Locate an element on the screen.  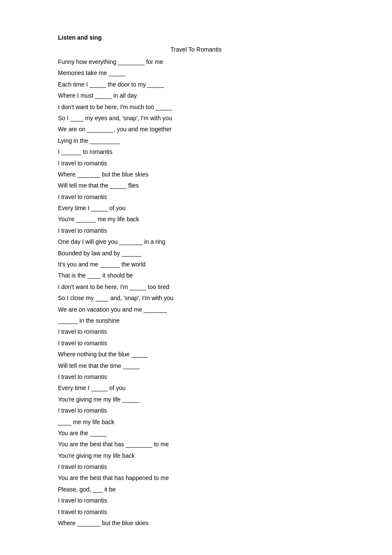
lyrics-line: Funny how everything ________ for me is located at coordinates (196, 62).